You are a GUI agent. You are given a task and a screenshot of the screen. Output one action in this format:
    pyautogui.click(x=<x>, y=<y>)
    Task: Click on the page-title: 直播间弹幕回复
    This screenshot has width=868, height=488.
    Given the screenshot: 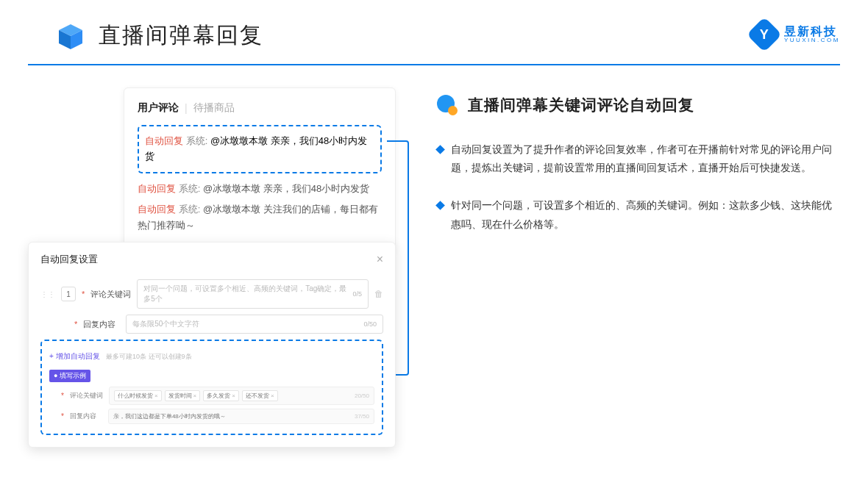 What is the action you would take?
    pyautogui.click(x=181, y=35)
    